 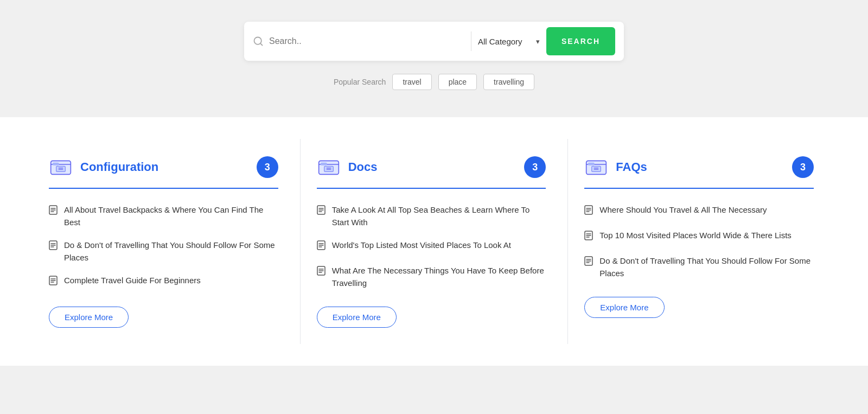 What do you see at coordinates (267, 167) in the screenshot?
I see `card-configuration-badge: 3` at bounding box center [267, 167].